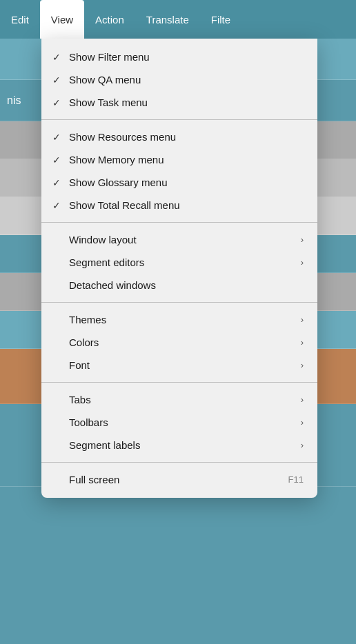 The image size is (356, 644). I want to click on menubar-edit: Edit, so click(20, 19).